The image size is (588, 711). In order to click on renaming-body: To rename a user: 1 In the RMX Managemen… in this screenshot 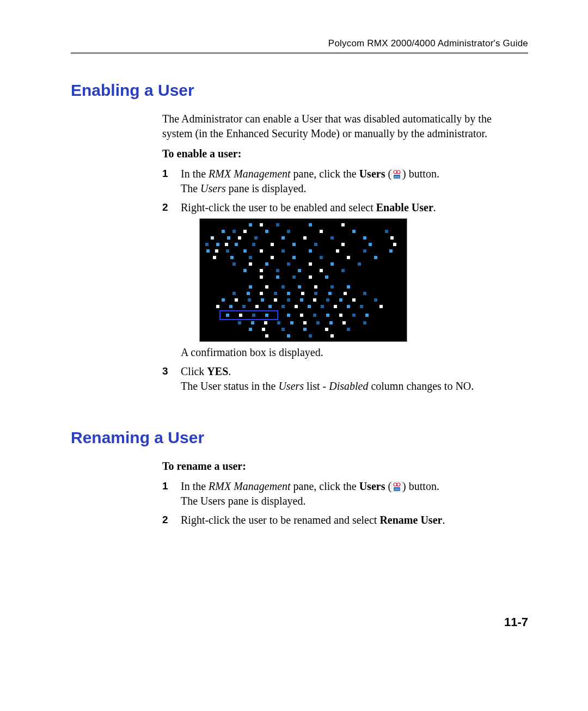, I will do `click(342, 493)`.